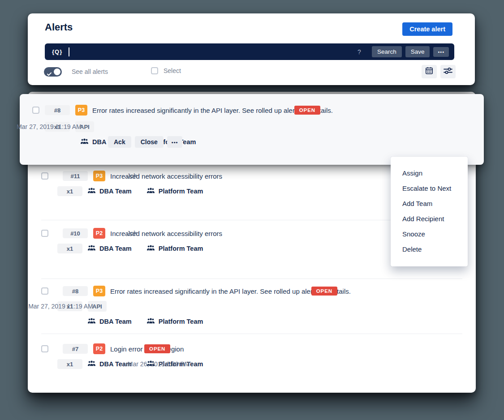 Image resolution: width=504 pixels, height=420 pixels. I want to click on see-all-alerts-toggle, so click(53, 72).